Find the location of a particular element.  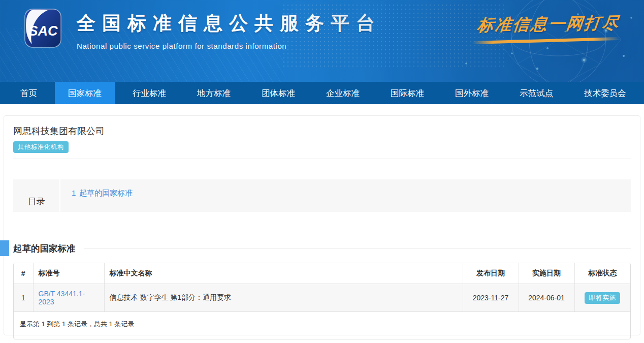

pagination-text: 显示第 1 到第 1 条记录，总共 1 条记录 is located at coordinates (322, 325).